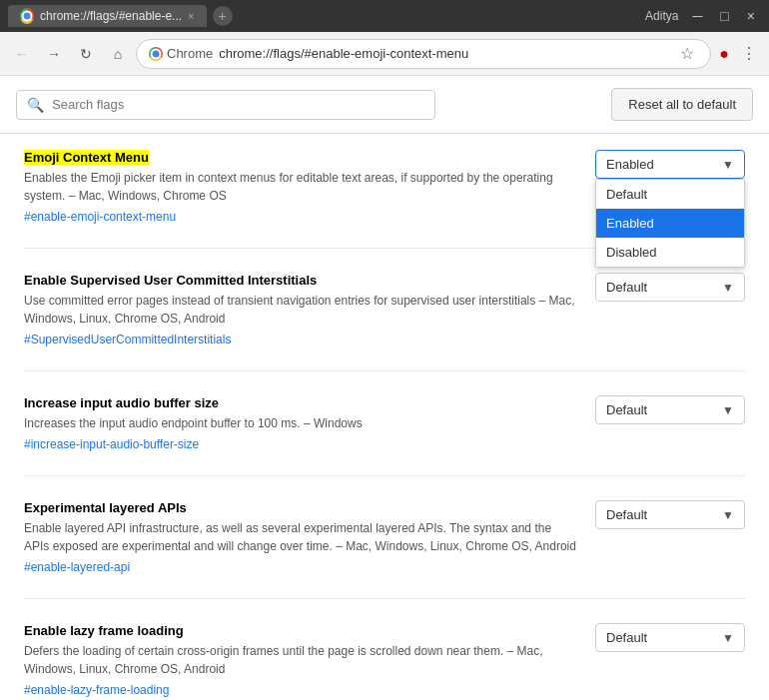  I want to click on dropdown-value: Enabled, so click(630, 164).